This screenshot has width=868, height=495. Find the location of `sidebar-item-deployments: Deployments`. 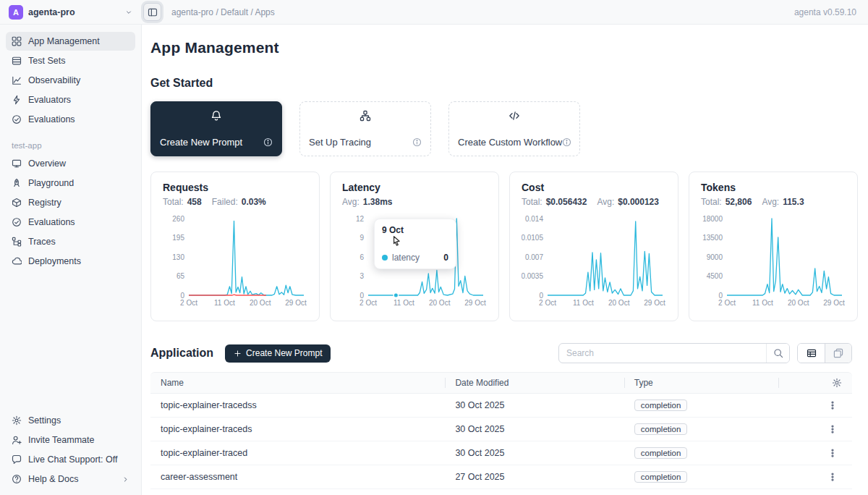

sidebar-item-deployments: Deployments is located at coordinates (71, 261).